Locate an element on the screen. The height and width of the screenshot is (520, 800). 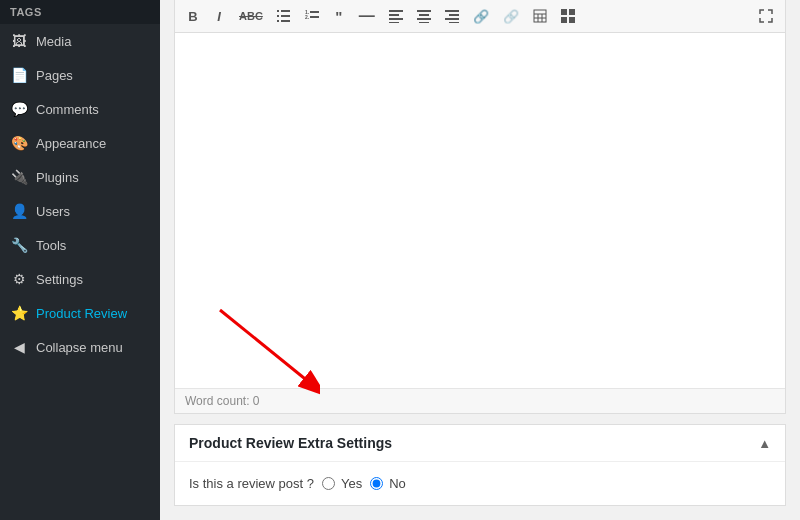
no-radio-group: No is located at coordinates (388, 484).